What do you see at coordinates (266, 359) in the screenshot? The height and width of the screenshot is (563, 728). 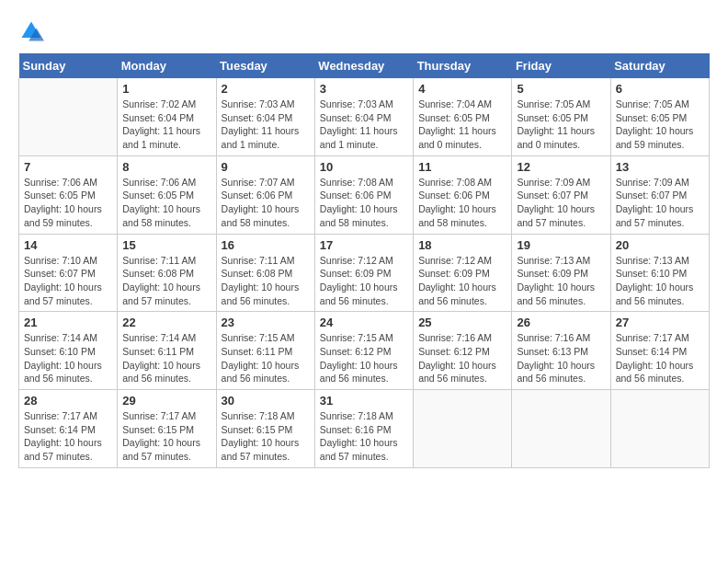 I see `day-info: Sunrise: 7:15 AMSunset: 6:11 PMDaylight:…` at bounding box center [266, 359].